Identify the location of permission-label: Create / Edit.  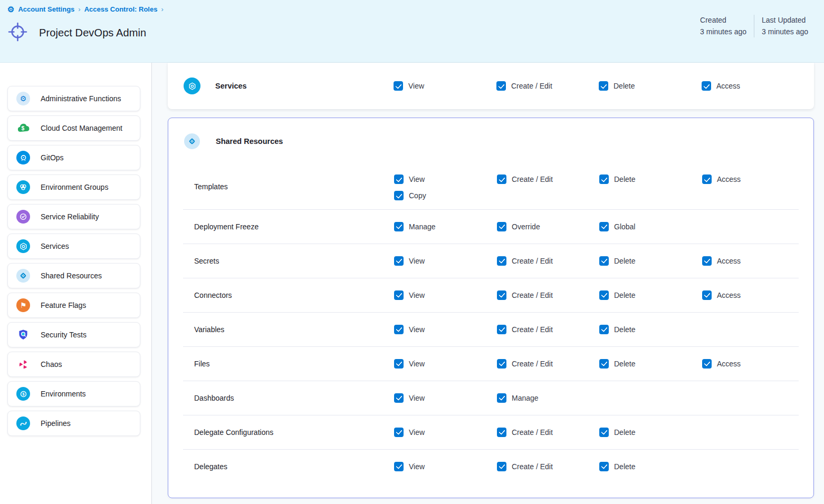
(532, 467).